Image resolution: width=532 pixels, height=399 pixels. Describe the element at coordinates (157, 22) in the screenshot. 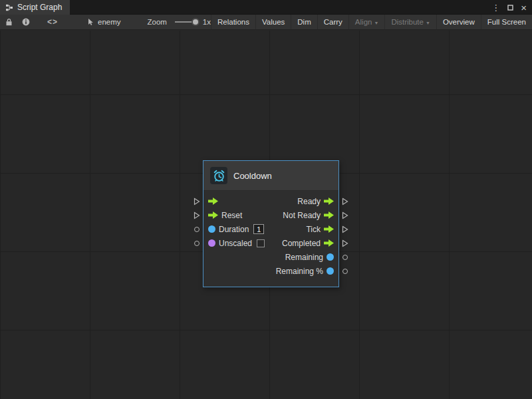

I see `zoom-label: Zoom` at that location.